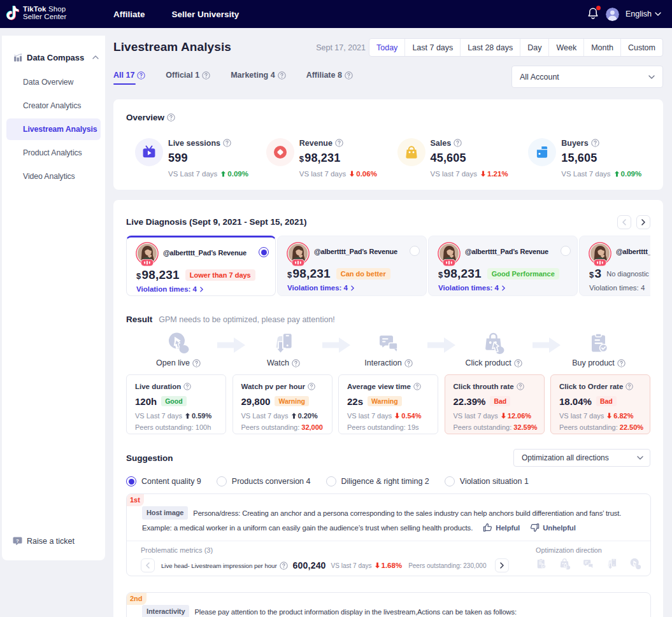 The image size is (672, 617). Describe the element at coordinates (613, 14) in the screenshot. I see `user-avatar` at that location.